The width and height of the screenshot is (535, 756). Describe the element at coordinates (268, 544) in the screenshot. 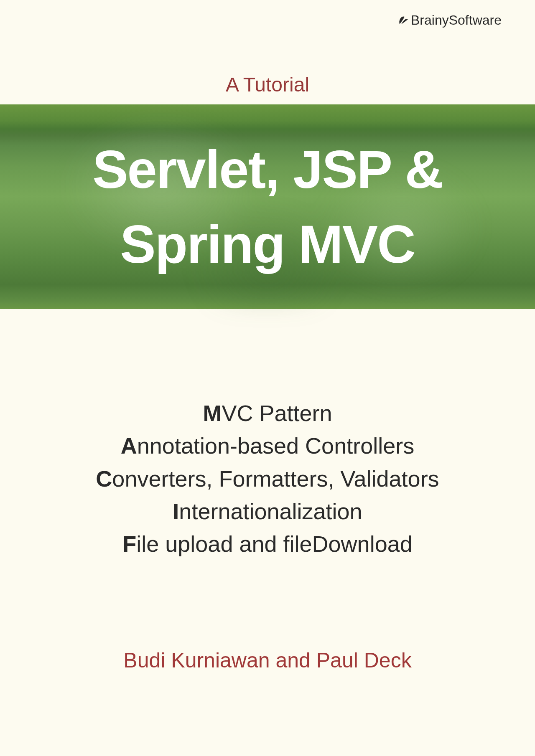

I see `topic-item: File upload and fileDownload` at that location.